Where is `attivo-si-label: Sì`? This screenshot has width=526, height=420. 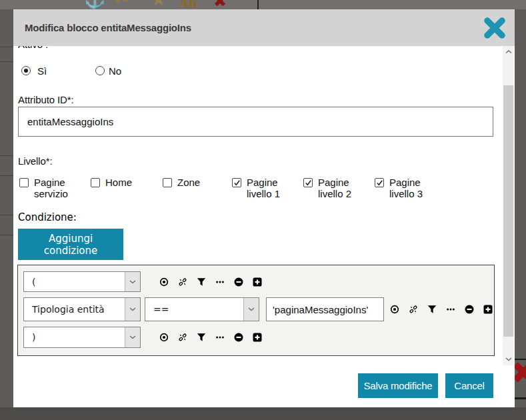
attivo-si-label: Sì is located at coordinates (42, 71).